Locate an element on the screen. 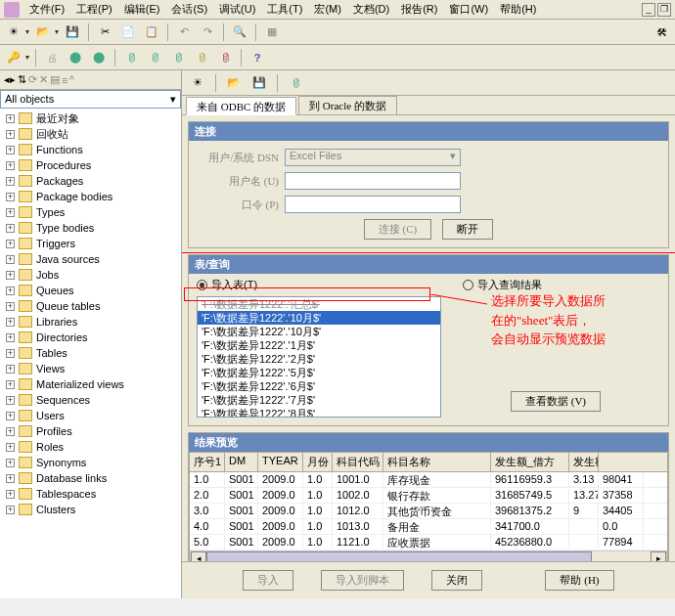 The height and width of the screenshot is (616, 675). menu-window: 窗口(W) is located at coordinates (469, 10).